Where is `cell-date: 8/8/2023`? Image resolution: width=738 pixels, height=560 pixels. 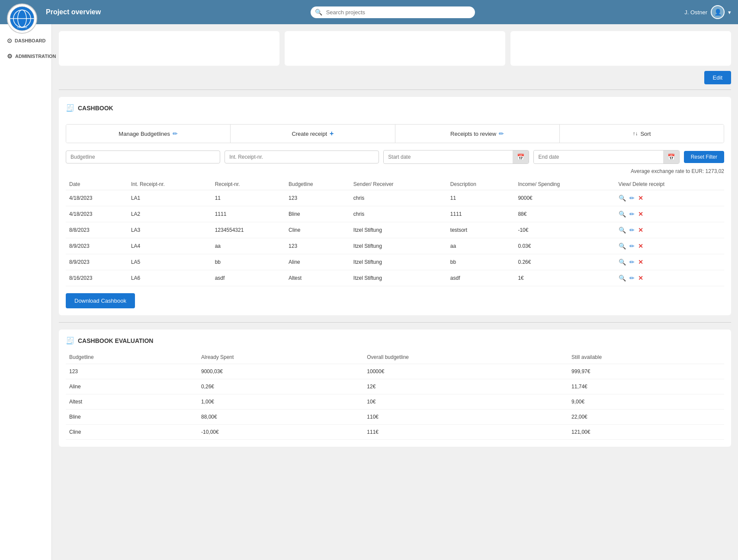
cell-date: 8/8/2023 is located at coordinates (97, 230).